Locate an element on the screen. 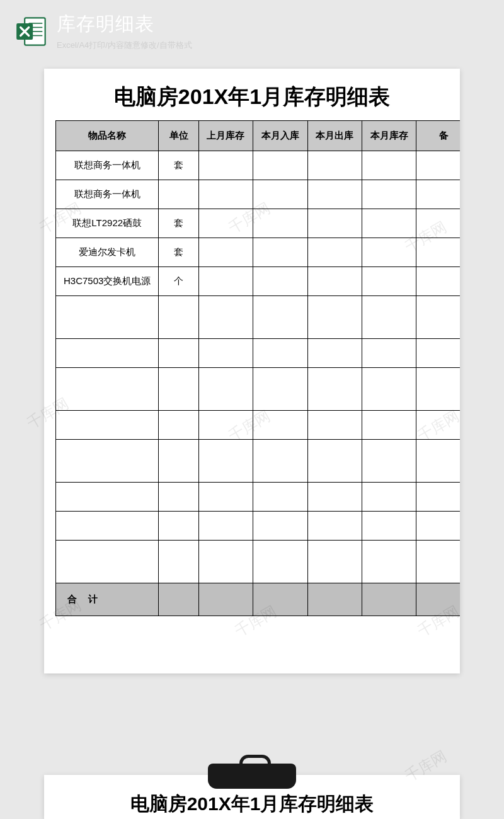  excel-icon is located at coordinates (32, 32).